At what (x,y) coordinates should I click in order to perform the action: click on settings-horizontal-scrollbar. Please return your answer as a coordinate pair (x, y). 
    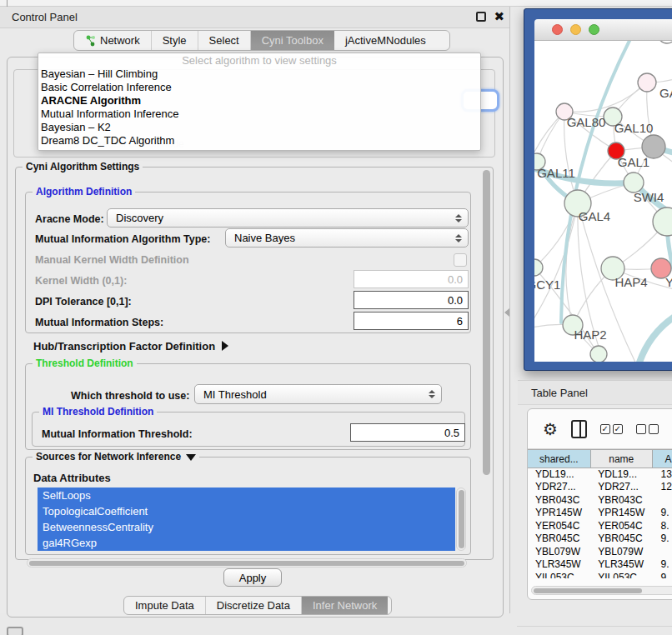
    Looking at the image, I should click on (247, 563).